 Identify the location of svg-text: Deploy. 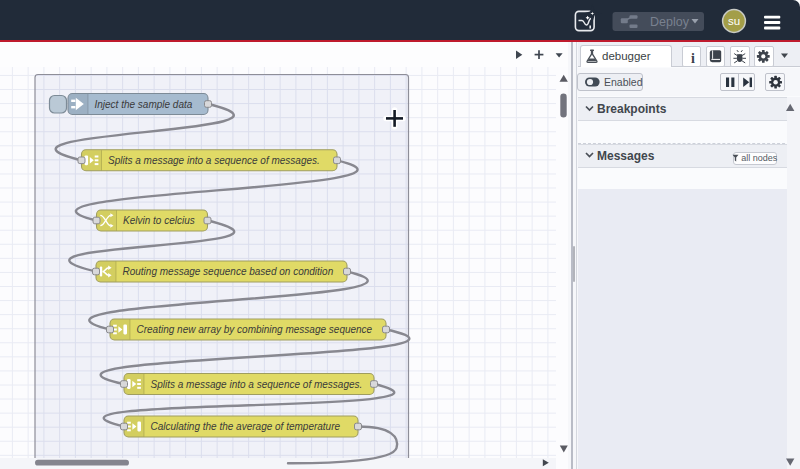
(670, 22).